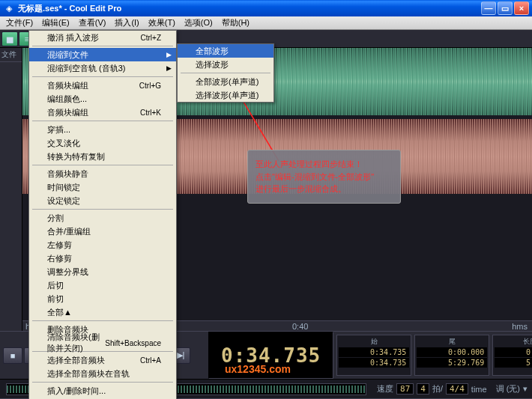 This screenshot has width=532, height=399. What do you see at coordinates (103, 99) in the screenshot?
I see `menu-item: 编组颜色...` at bounding box center [103, 99].